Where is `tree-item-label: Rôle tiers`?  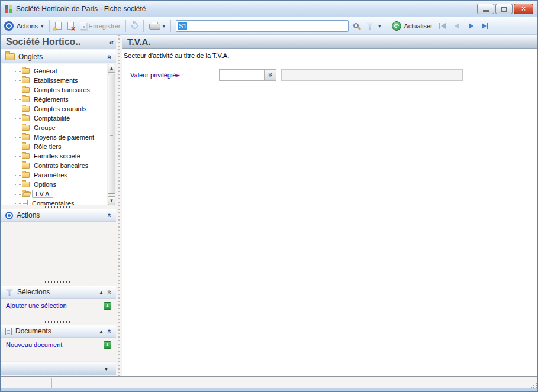
tree-item-label: Rôle tiers is located at coordinates (47, 147).